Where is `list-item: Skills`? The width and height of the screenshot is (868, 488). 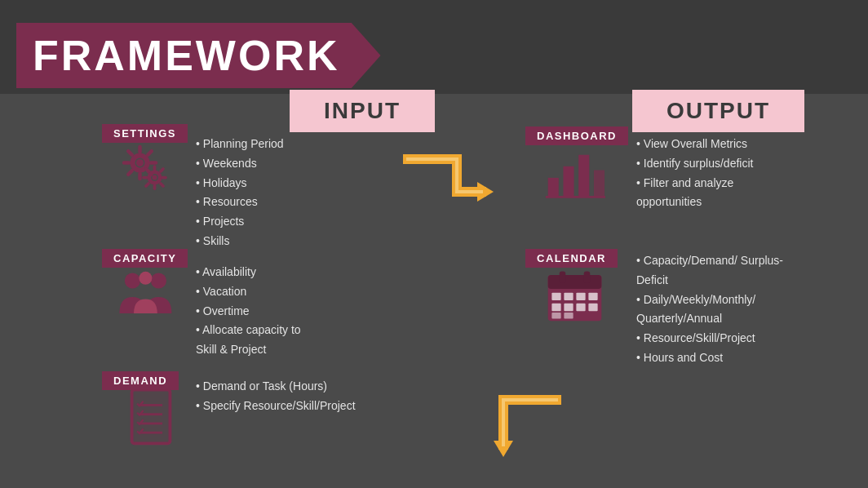 list-item: Skills is located at coordinates (240, 242).